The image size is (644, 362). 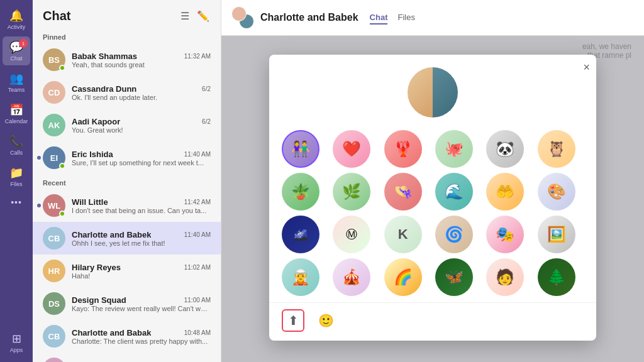 I want to click on sticker-dark-green: 🌲, so click(x=557, y=277).